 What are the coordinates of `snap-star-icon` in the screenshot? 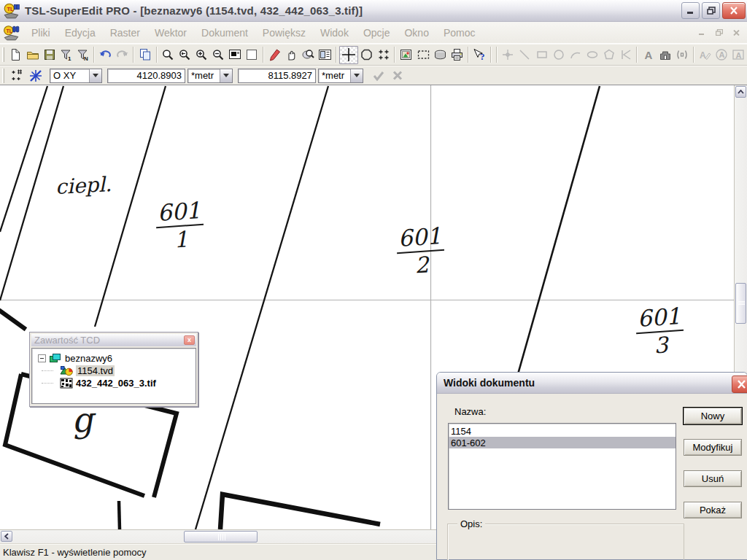 It's located at (36, 76).